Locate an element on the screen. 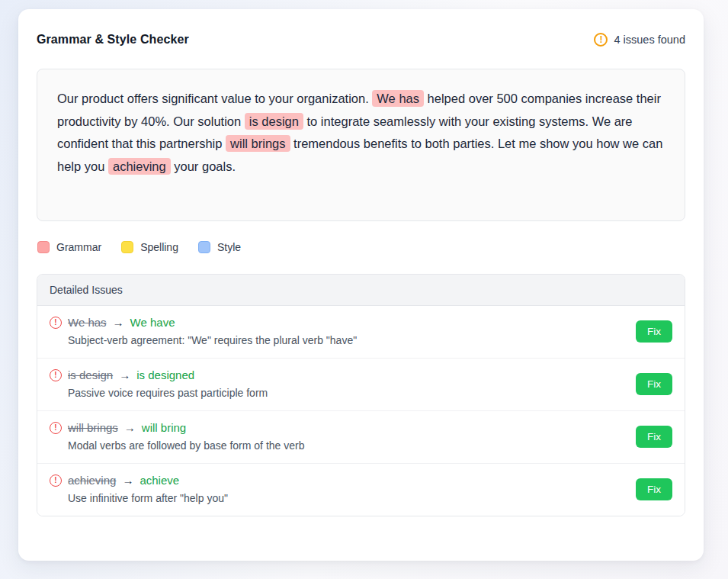  issue-suggestion-text: We have is located at coordinates (152, 322).